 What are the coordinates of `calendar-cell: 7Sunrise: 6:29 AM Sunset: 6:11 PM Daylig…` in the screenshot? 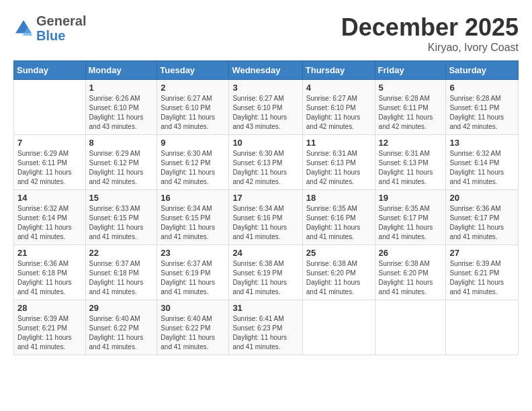 It's located at (50, 163).